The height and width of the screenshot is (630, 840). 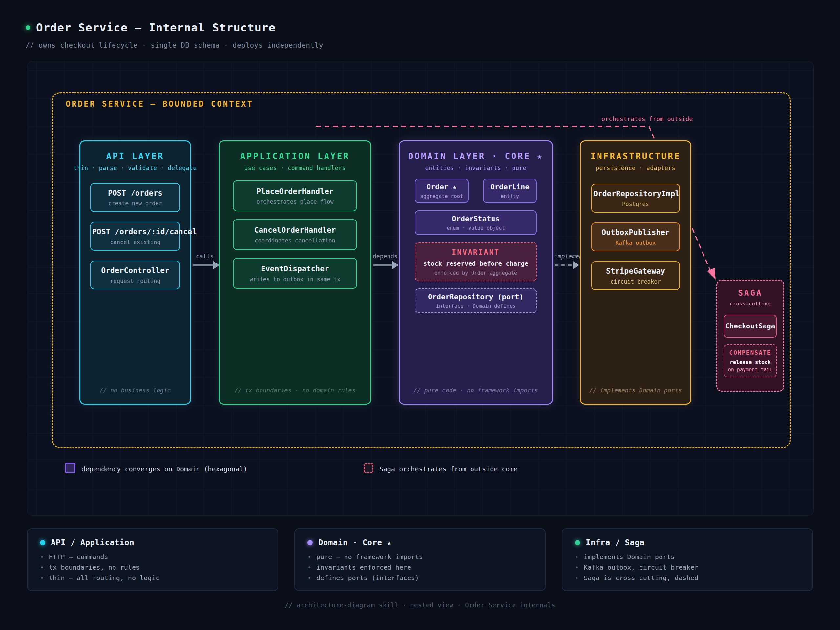 What do you see at coordinates (647, 119) in the screenshot?
I see `arrow-label-orchestrates: orchestrates from outside` at bounding box center [647, 119].